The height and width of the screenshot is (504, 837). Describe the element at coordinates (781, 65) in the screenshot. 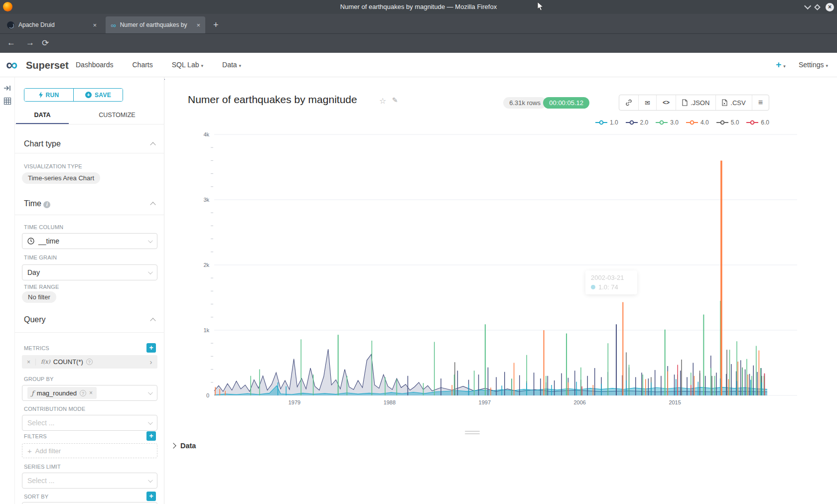

I see `new-chart-plus-button: +▾` at that location.